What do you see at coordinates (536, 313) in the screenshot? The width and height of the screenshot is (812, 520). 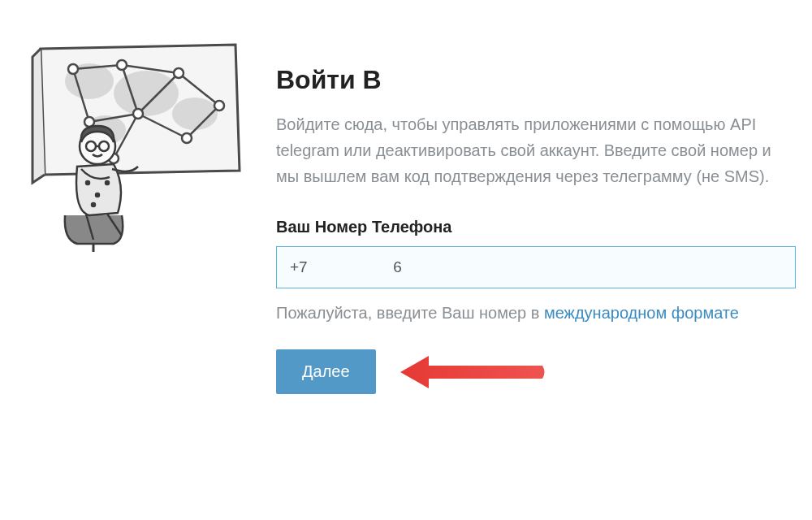 I see `helper-text: Пожалуйста, введите Ваш номер в междунар…` at bounding box center [536, 313].